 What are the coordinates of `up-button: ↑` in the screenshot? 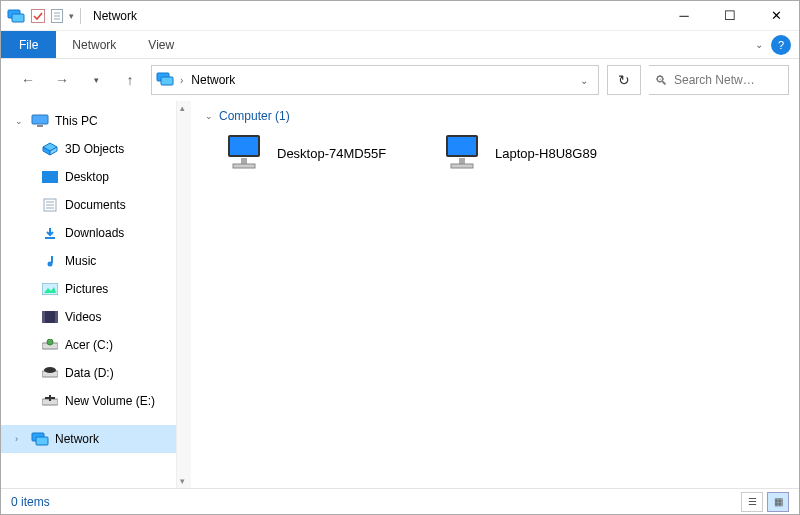 It's located at (130, 80).